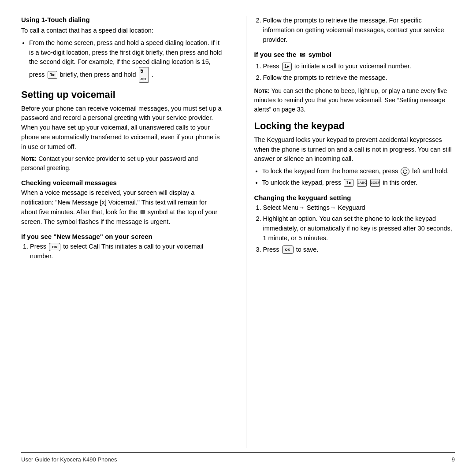 This screenshot has width=476, height=476. I want to click on footer-page-number: 9, so click(453, 459).